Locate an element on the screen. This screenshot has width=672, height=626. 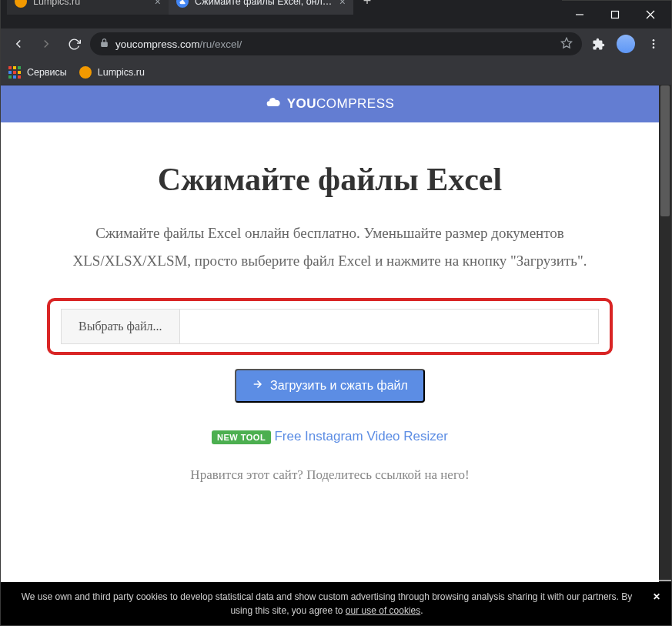
new-tab-button: + is located at coordinates (367, 6).